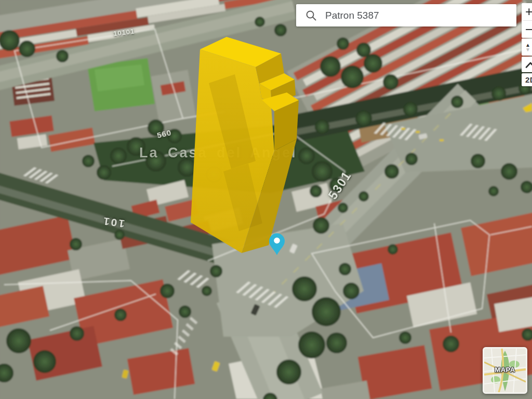  What do you see at coordinates (529, 64) in the screenshot?
I see `chevron-up-icon` at bounding box center [529, 64].